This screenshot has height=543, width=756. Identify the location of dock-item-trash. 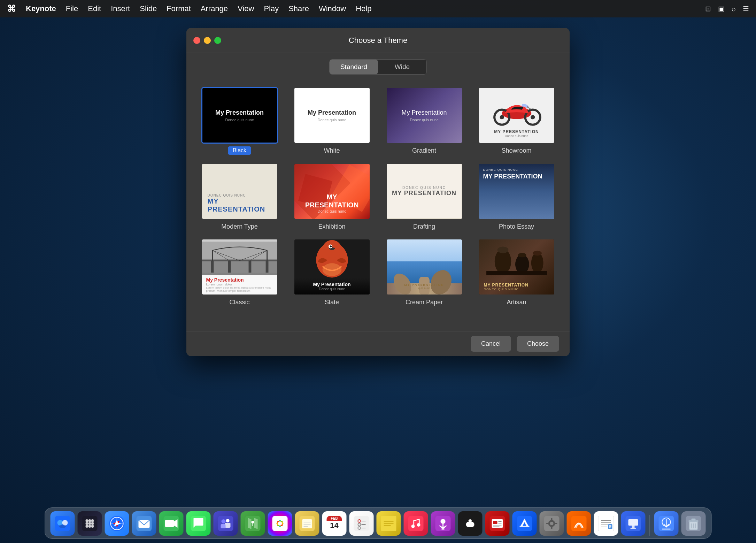
(694, 523).